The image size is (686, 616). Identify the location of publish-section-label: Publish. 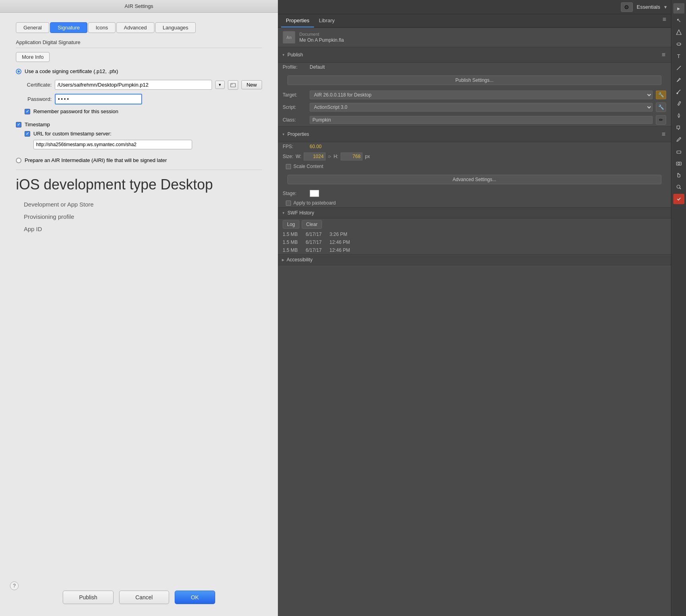
(295, 55).